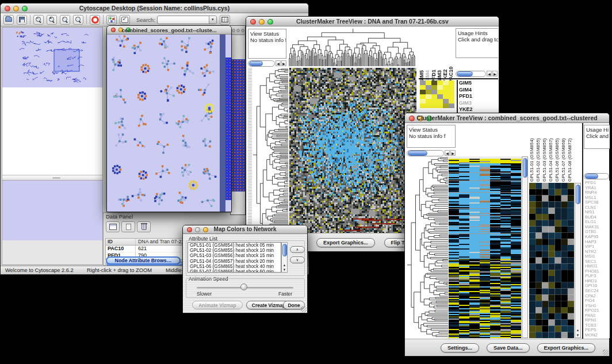 This screenshot has height=364, width=612. Describe the element at coordinates (238, 30) in the screenshot. I see `background-window-titlebar` at that location.